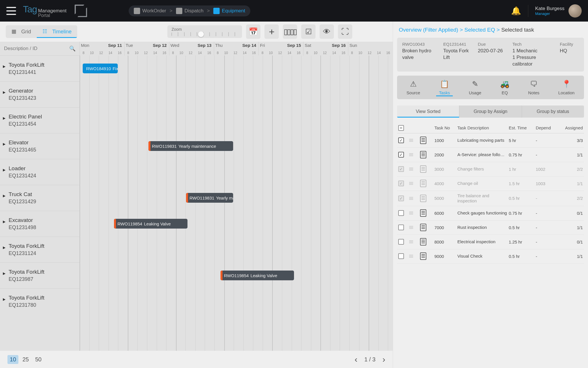 The image size is (588, 368). I want to click on page-size-option: 50, so click(38, 359).